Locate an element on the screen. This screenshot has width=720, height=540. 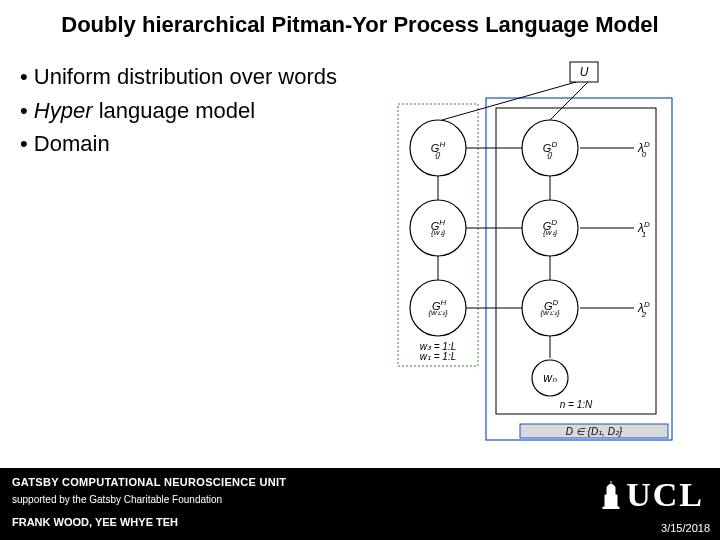
right-node-1: GD{w₁} is located at coordinates (550, 228).